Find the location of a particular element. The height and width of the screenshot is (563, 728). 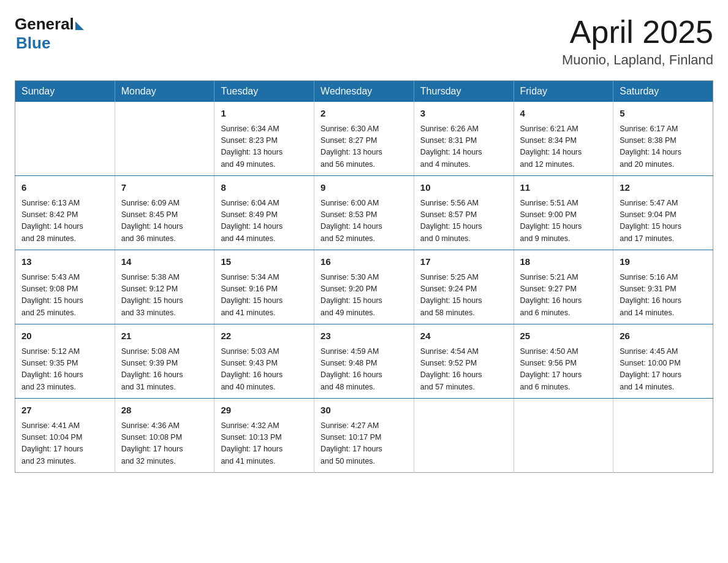

day-number: 1 is located at coordinates (264, 114).